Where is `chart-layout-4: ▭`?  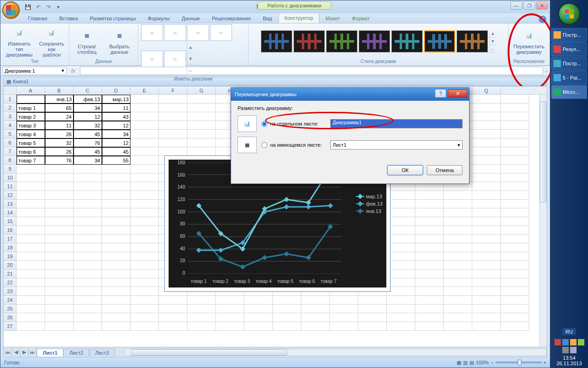 chart-layout-4: ▭ is located at coordinates (221, 33).